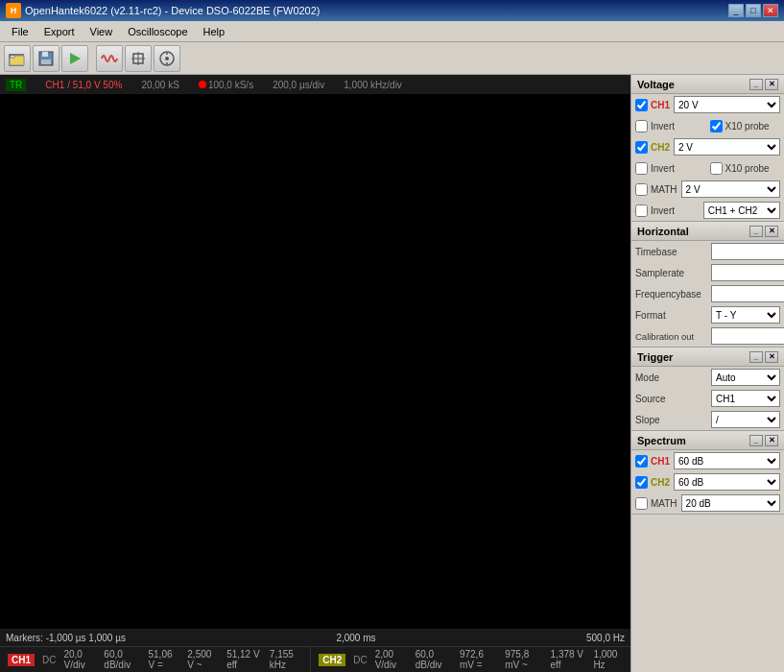 The width and height of the screenshot is (784, 672). What do you see at coordinates (167, 59) in the screenshot?
I see `measure-button` at bounding box center [167, 59].